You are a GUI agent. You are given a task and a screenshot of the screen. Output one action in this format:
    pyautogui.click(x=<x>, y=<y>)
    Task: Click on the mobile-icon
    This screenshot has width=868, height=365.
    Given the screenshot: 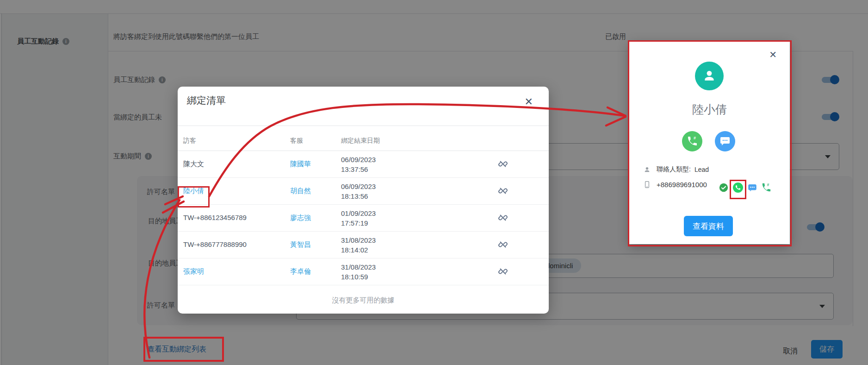 What is the action you would take?
    pyautogui.click(x=647, y=184)
    